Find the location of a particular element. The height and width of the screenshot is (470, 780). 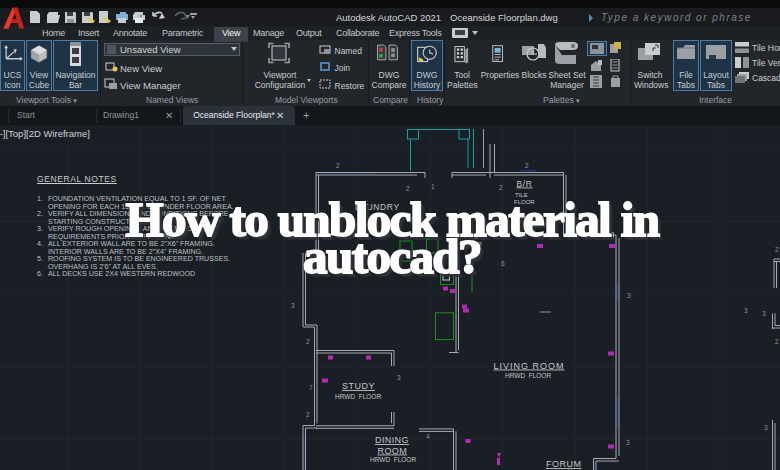

svg-text: 4 is located at coordinates (428, 436).